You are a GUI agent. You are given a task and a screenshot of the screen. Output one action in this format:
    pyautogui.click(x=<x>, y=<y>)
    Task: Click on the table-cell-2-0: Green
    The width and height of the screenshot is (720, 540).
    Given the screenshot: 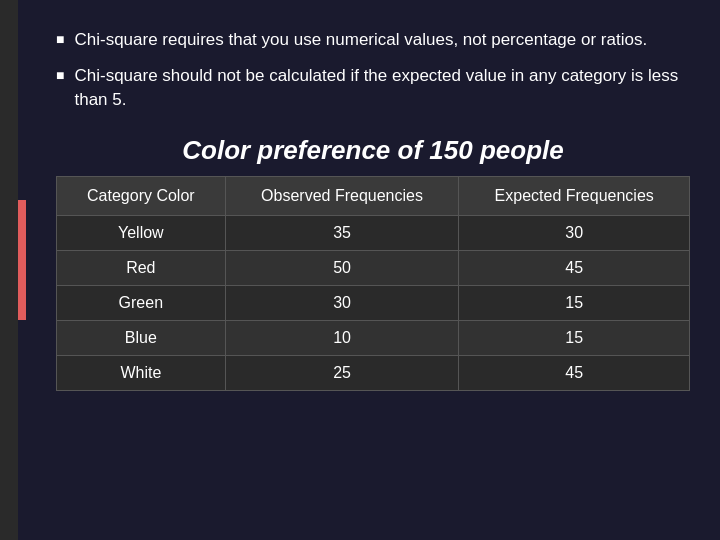 What is the action you would take?
    pyautogui.click(x=142, y=304)
    